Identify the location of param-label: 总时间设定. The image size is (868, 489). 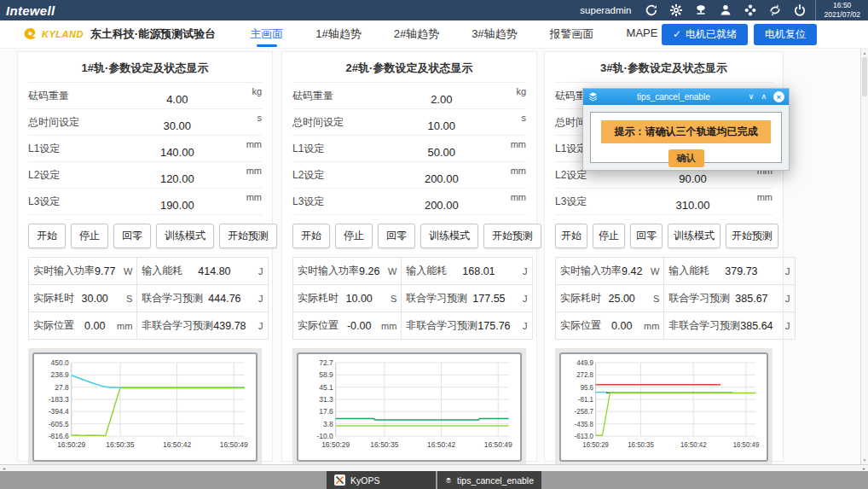
(75, 123).